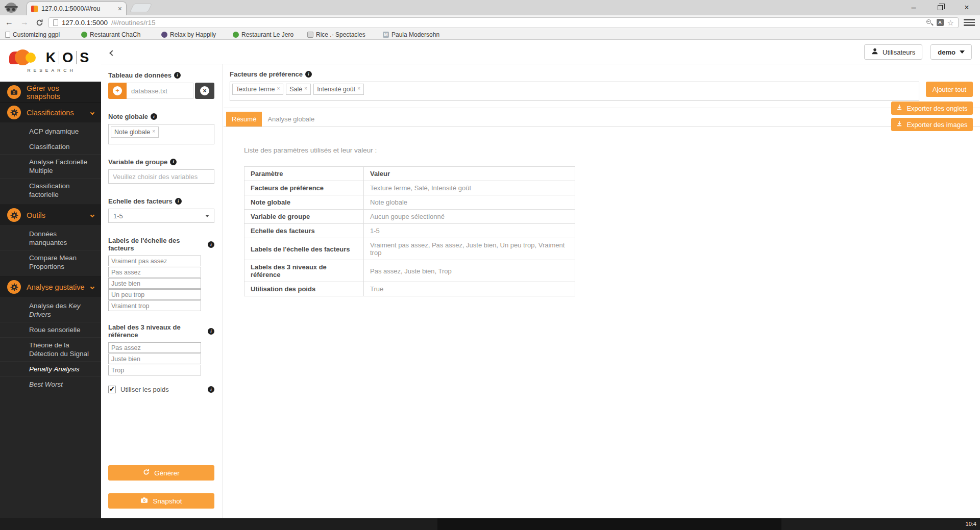  I want to click on caret-down-icon, so click(962, 52).